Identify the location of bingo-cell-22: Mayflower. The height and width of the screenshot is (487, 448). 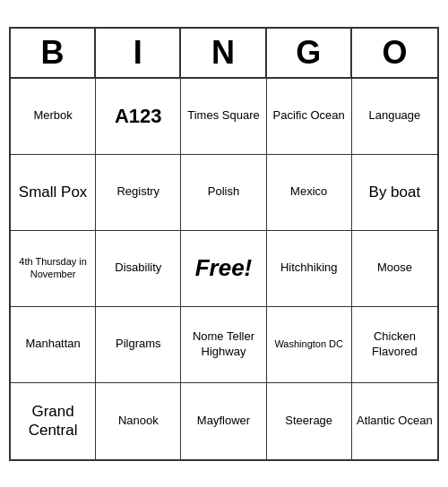
(224, 421).